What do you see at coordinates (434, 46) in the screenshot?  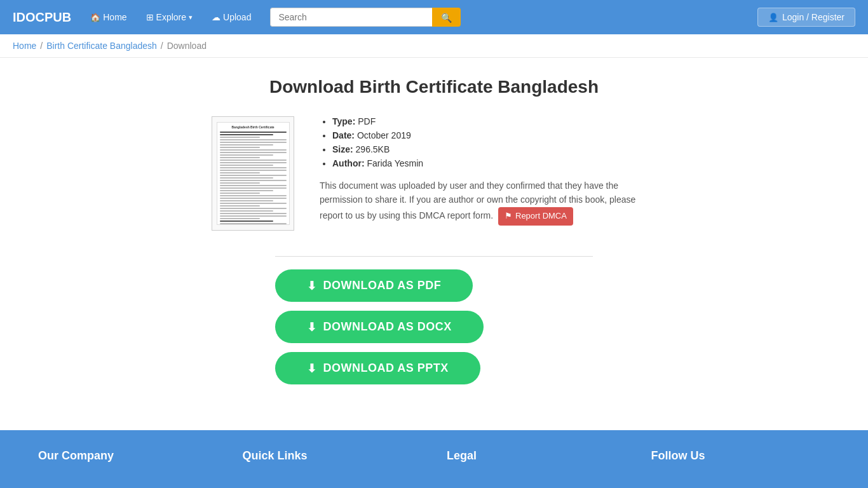 I see `breadcrumb: Home / Birth Certificate Bangladesh / Do…` at bounding box center [434, 46].